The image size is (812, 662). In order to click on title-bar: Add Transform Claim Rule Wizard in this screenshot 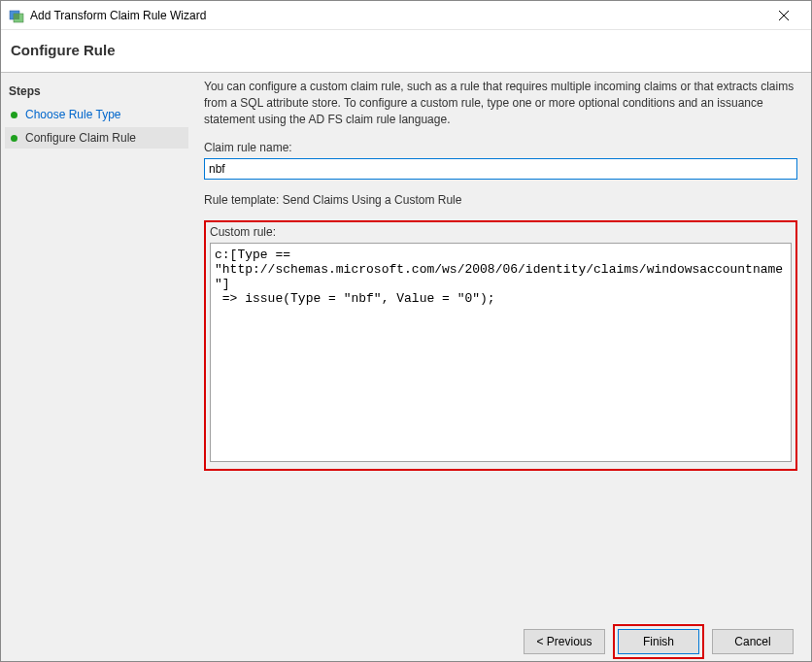, I will do `click(406, 16)`.